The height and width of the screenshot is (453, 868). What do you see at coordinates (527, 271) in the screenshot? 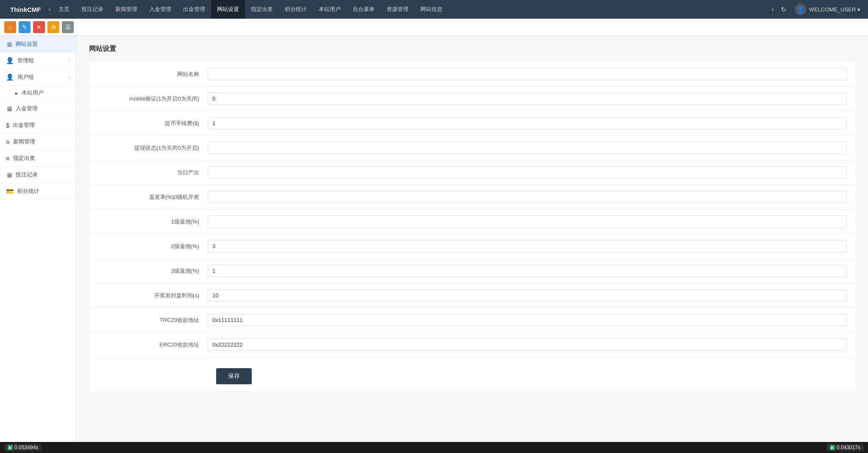
I see `level3-rebate-field` at bounding box center [527, 271].